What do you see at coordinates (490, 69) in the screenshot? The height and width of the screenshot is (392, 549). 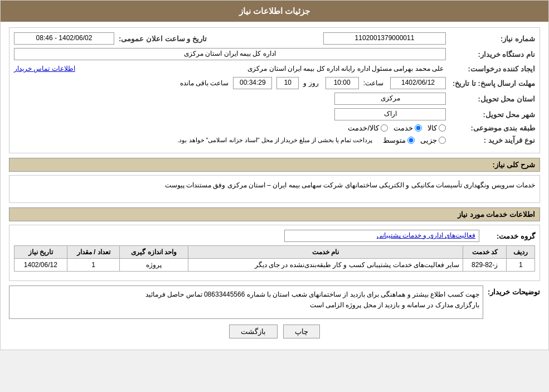 I see `creator-label: ایجاد کننده درخواست:` at bounding box center [490, 69].